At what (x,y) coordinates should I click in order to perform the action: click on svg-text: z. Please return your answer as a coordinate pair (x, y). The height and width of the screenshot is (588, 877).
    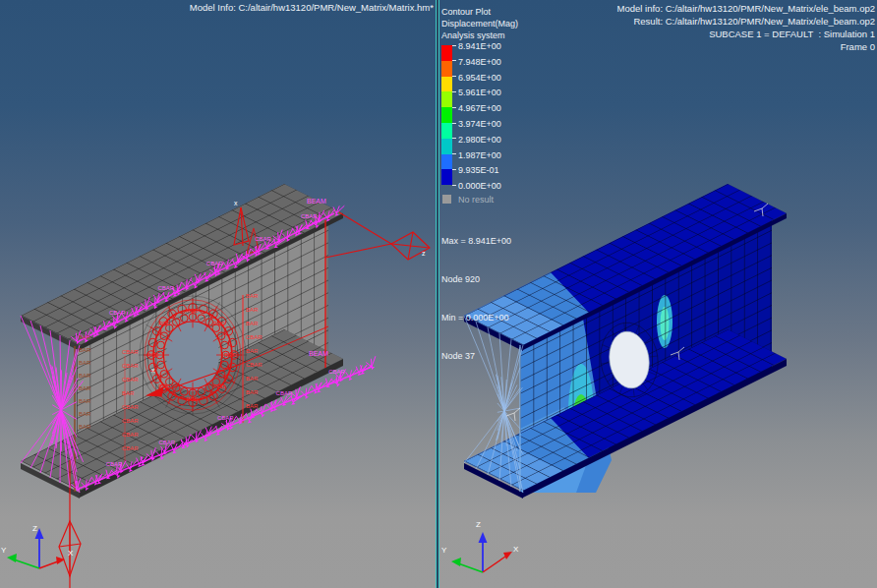
    Looking at the image, I should click on (424, 254).